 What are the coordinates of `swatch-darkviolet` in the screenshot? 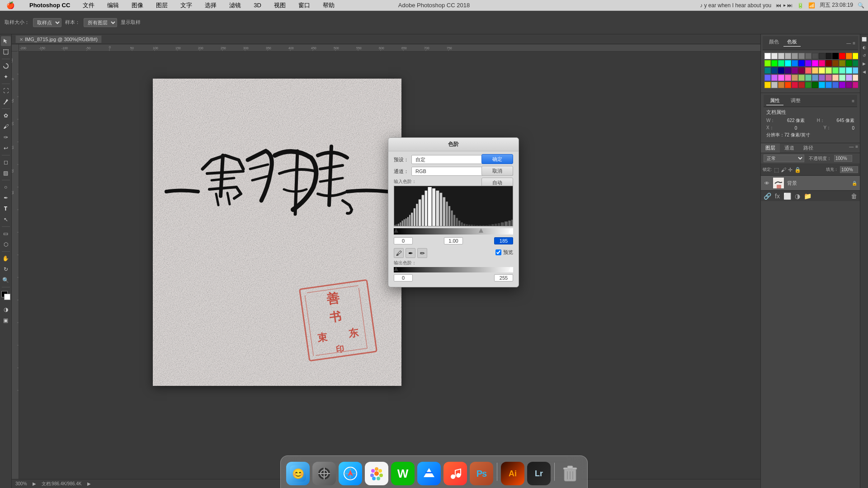 It's located at (842, 85).